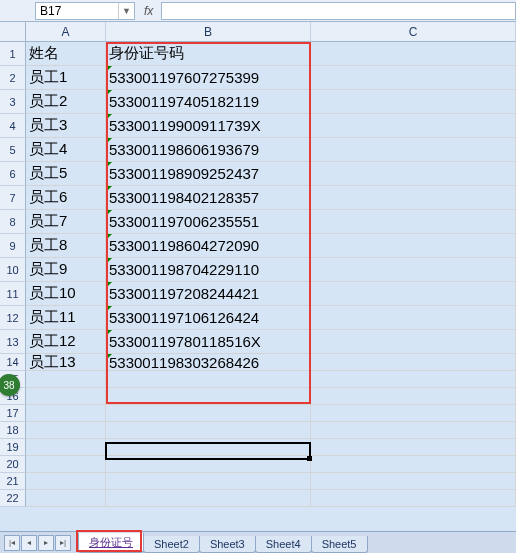  I want to click on row-header: 21, so click(13, 482).